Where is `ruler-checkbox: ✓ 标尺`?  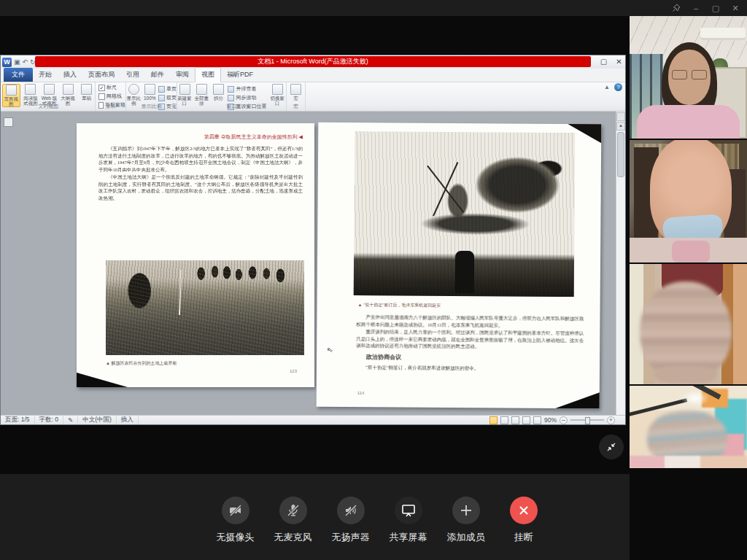 ruler-checkbox: ✓ 标尺 is located at coordinates (112, 88).